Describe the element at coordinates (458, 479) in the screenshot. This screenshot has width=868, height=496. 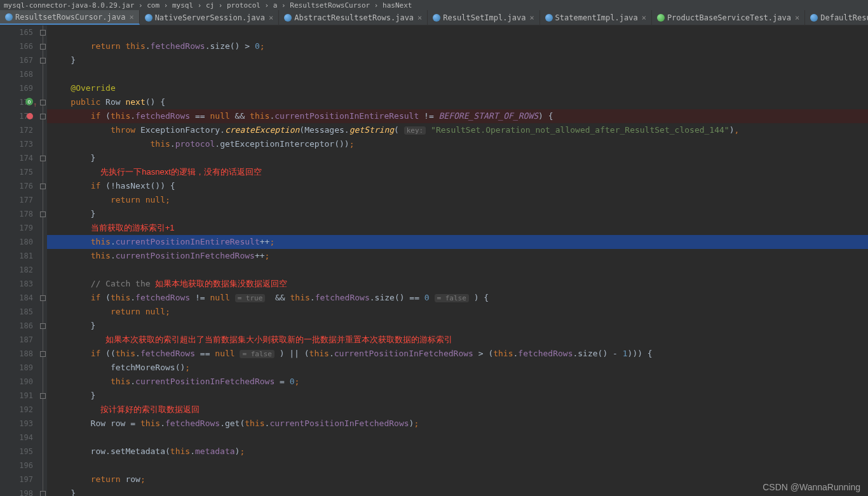
I see `code-line: return row;` at that location.